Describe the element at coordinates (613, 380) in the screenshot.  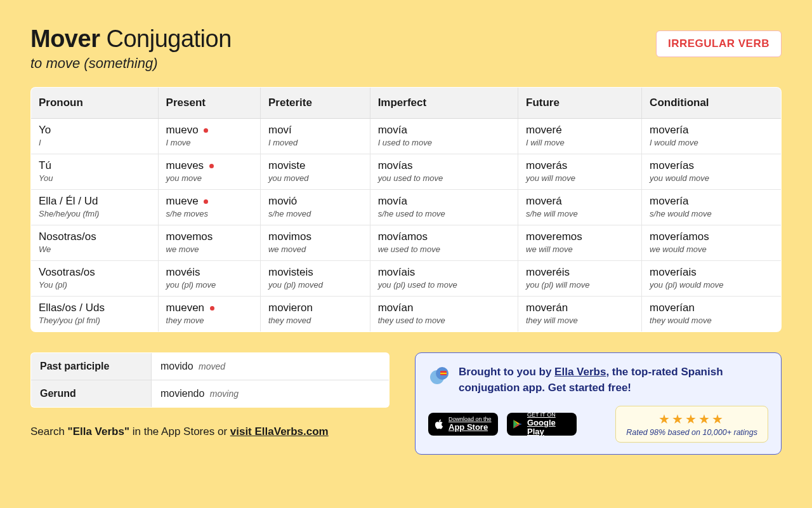
I see `promo-text: Brought to you by Ella Verbs, the top-ra…` at that location.